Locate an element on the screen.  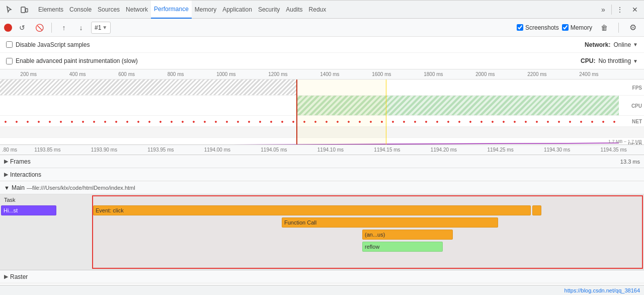
network-select: Online ▼ is located at coordinates (626, 45).